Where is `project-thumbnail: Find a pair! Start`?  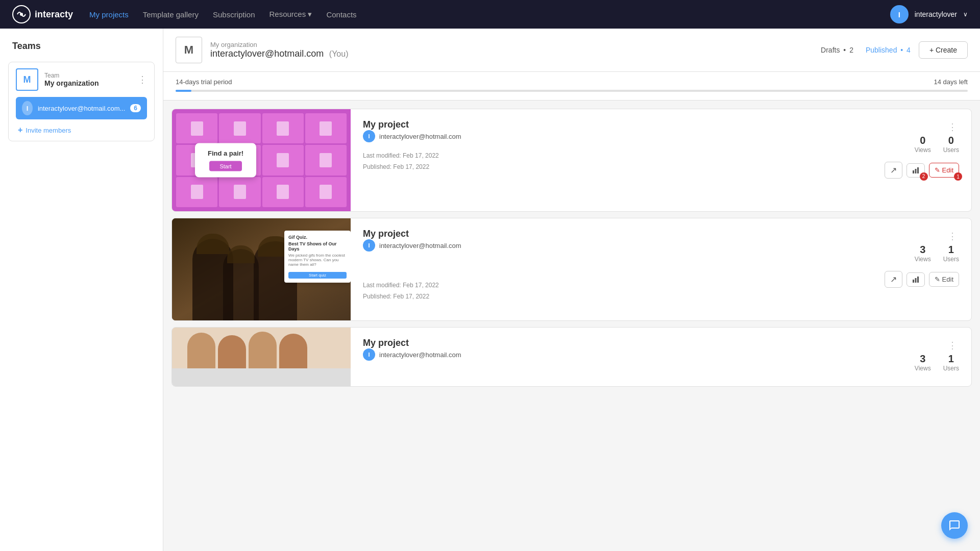
project-thumbnail: Find a pair! Start is located at coordinates (261, 160).